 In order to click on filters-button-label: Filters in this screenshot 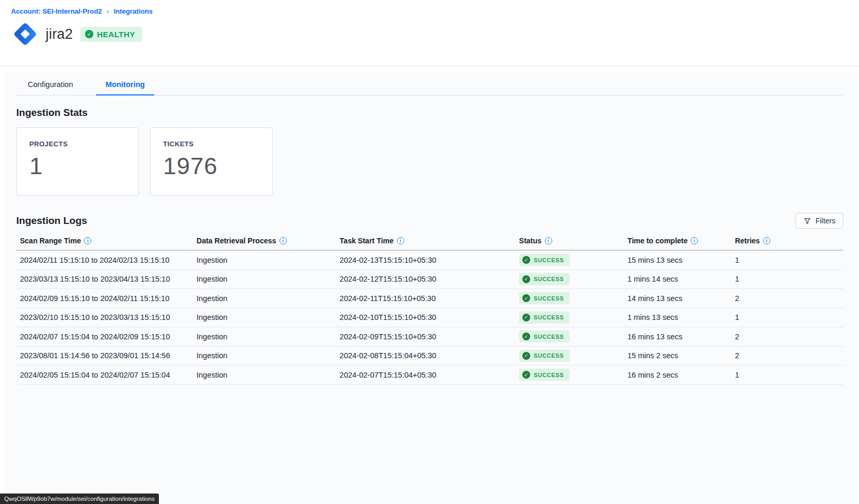, I will do `click(825, 221)`.